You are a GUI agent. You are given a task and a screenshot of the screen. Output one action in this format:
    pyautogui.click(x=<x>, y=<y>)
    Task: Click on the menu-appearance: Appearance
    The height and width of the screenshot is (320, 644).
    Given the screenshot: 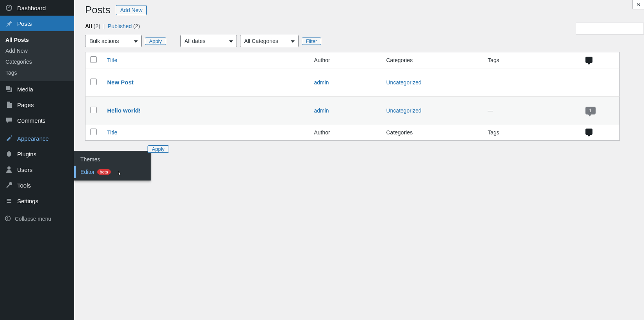 What is the action you would take?
    pyautogui.click(x=37, y=138)
    